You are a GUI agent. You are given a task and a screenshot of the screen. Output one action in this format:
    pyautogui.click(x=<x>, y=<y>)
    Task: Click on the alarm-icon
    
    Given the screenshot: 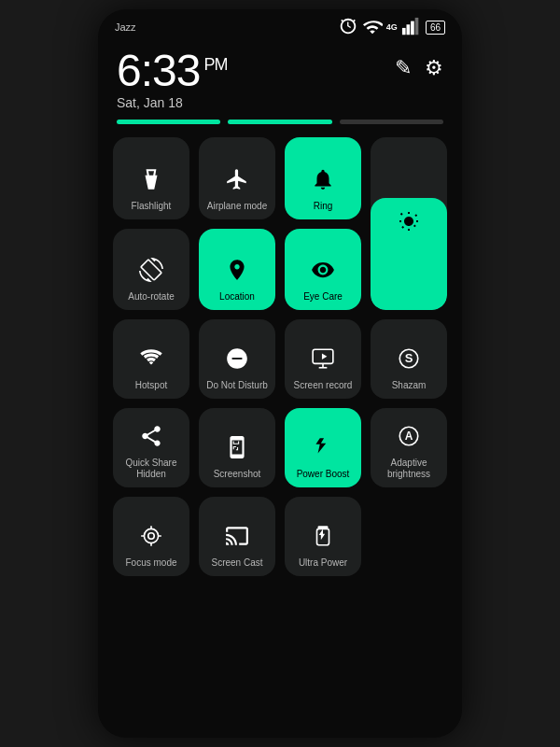 What is the action you would take?
    pyautogui.click(x=348, y=27)
    